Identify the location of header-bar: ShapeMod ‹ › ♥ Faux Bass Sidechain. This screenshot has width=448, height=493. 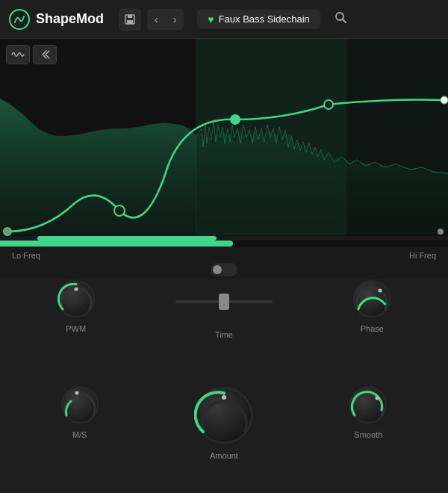
(224, 19).